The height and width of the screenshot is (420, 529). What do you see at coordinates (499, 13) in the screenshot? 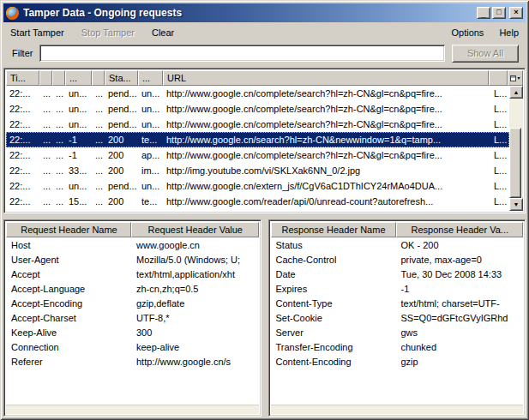
I see `maximize-button: □` at bounding box center [499, 13].